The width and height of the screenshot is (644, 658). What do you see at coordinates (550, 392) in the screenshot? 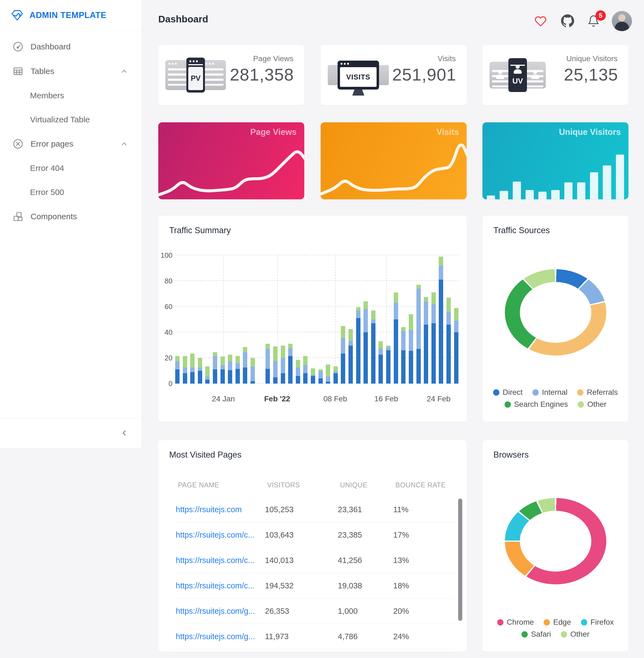
I see `legend-item-internal: Internal` at bounding box center [550, 392].